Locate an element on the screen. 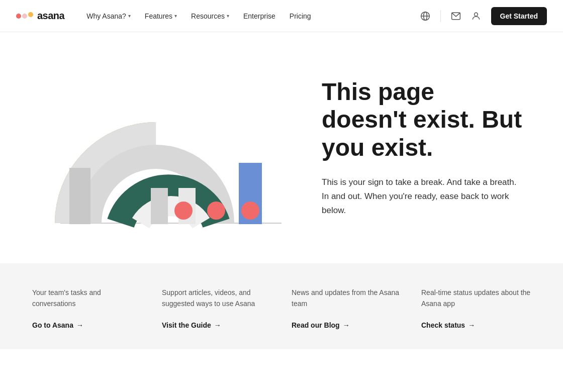  user-icon is located at coordinates (476, 16).